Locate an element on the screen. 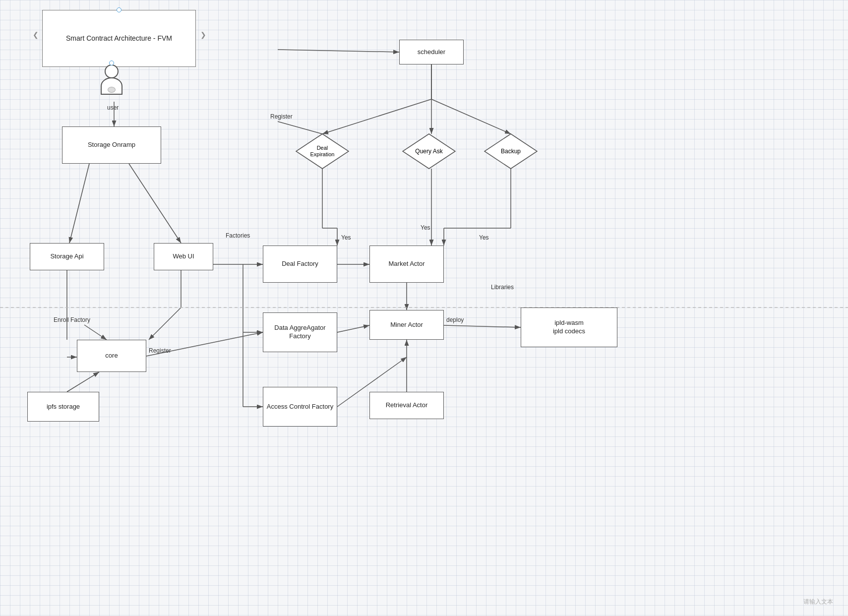 The image size is (848, 616). user-figure is located at coordinates (112, 79).